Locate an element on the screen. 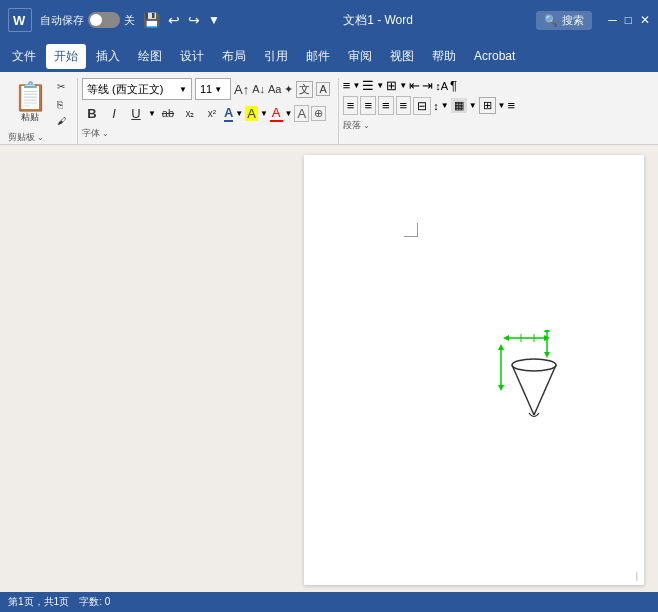  svg-text: W is located at coordinates (20, 20).